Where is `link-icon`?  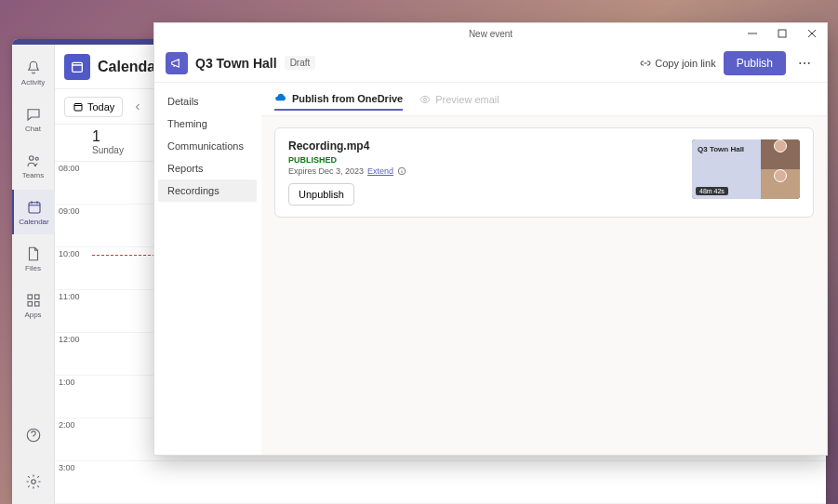
link-icon is located at coordinates (645, 63).